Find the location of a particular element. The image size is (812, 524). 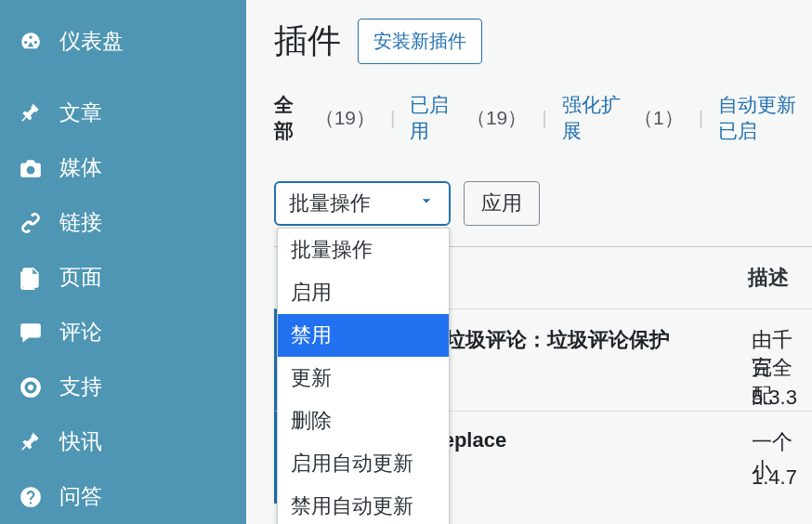

bulk-action-dropdown: 批量操作启用禁用更新删除启用自动更新禁用自动更新 is located at coordinates (363, 375).